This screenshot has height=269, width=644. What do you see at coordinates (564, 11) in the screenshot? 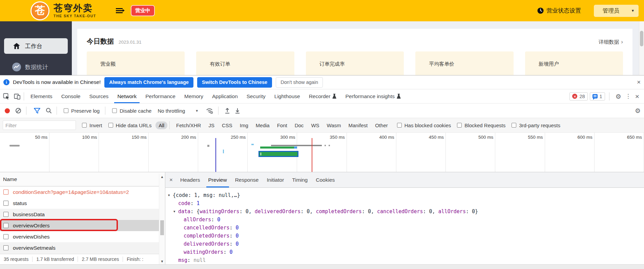
I see `business-status-settings: 营业状态设置` at bounding box center [564, 11].